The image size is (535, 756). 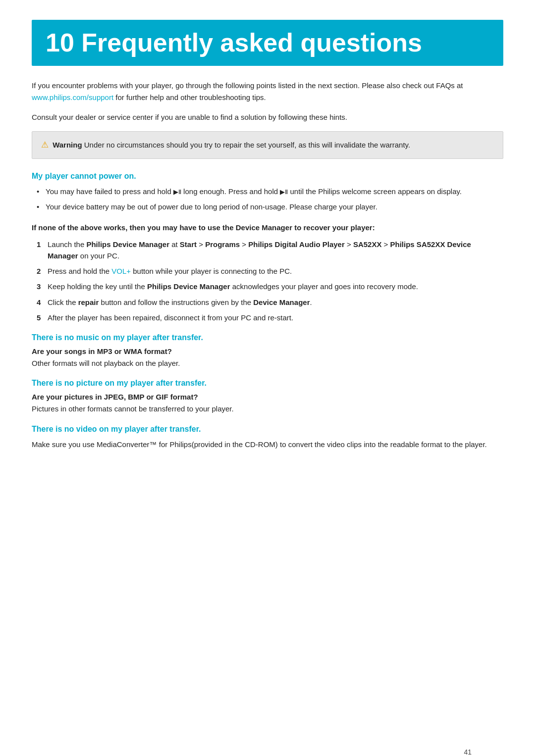 What do you see at coordinates (270, 207) in the screenshot?
I see `bullet-power-2: Your device battery may be out of power …` at bounding box center [270, 207].